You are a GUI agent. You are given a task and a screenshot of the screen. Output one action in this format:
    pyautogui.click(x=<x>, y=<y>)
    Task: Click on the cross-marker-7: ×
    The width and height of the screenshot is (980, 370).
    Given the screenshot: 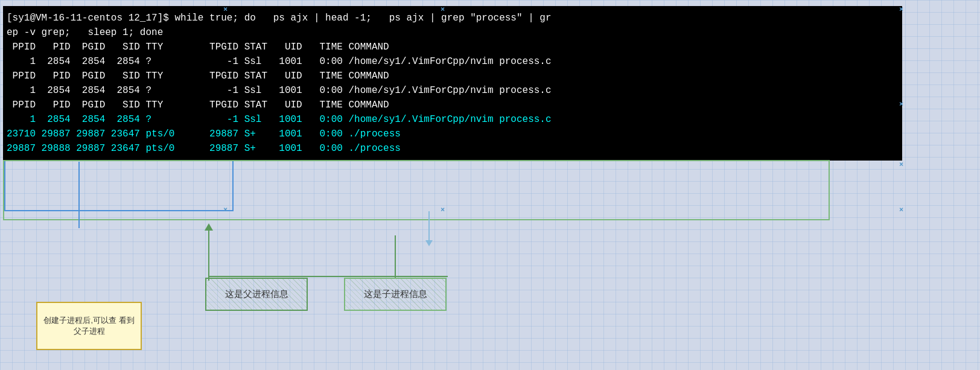 What is the action you would take?
    pyautogui.click(x=902, y=209)
    